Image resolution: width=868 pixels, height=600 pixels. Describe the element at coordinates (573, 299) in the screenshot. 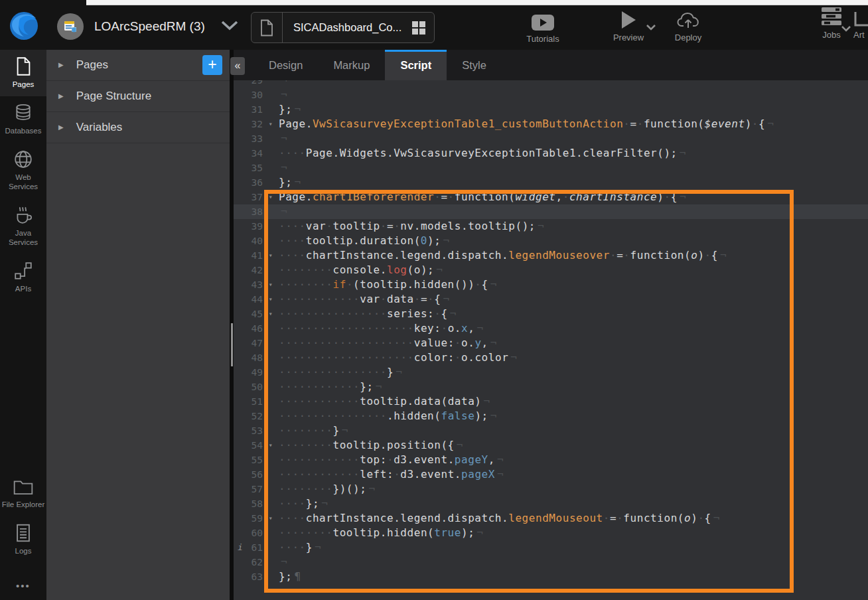

I see `code-text: ············var·data·=·{¬` at that location.